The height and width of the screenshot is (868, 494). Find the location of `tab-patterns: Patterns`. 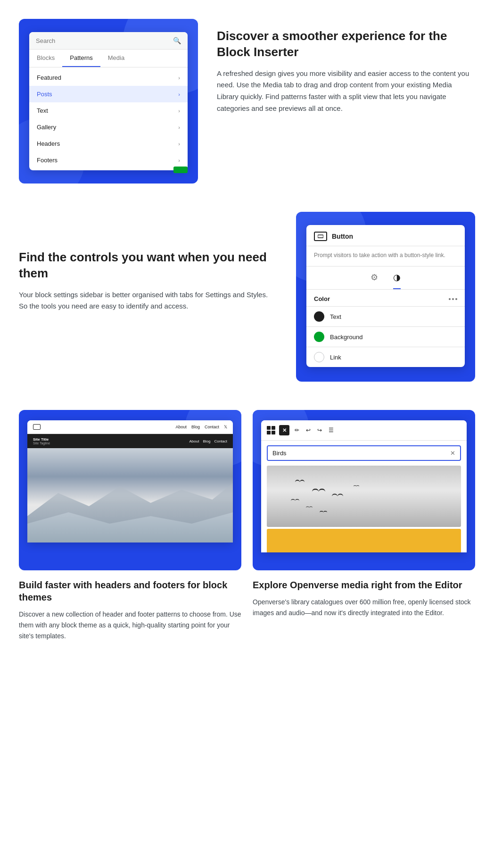

tab-patterns: Patterns is located at coordinates (81, 58).